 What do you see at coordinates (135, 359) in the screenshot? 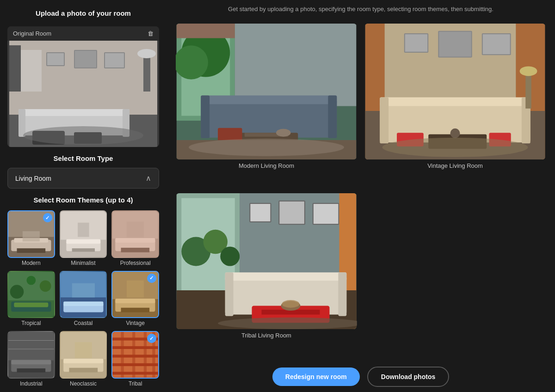
I see `theme-item-tribal: ✓ Tribal` at bounding box center [135, 359].